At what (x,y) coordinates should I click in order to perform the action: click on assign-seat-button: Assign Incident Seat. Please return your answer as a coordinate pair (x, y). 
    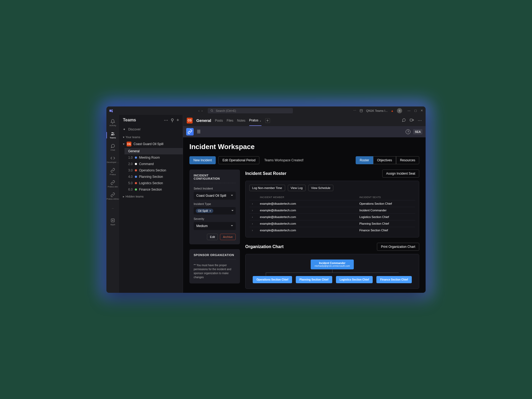
    Looking at the image, I should click on (401, 174).